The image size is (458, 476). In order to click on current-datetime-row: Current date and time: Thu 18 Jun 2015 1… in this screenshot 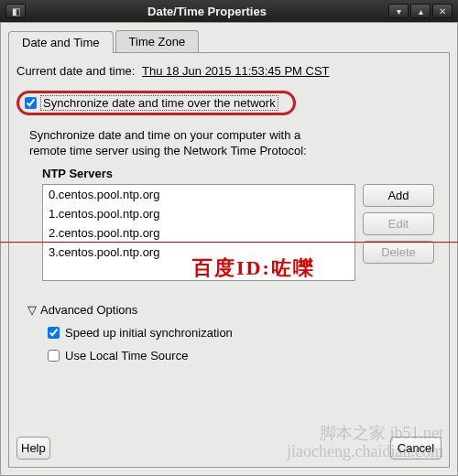, I will do `click(229, 71)`.